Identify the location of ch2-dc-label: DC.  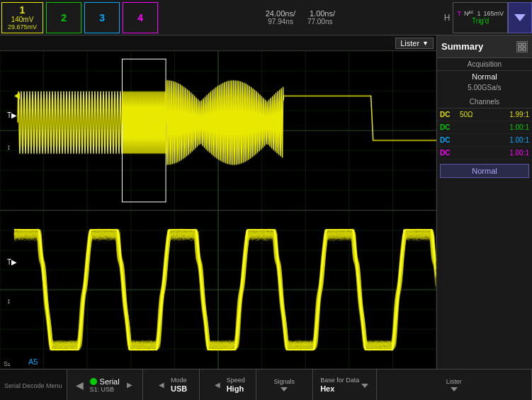
(450, 128).